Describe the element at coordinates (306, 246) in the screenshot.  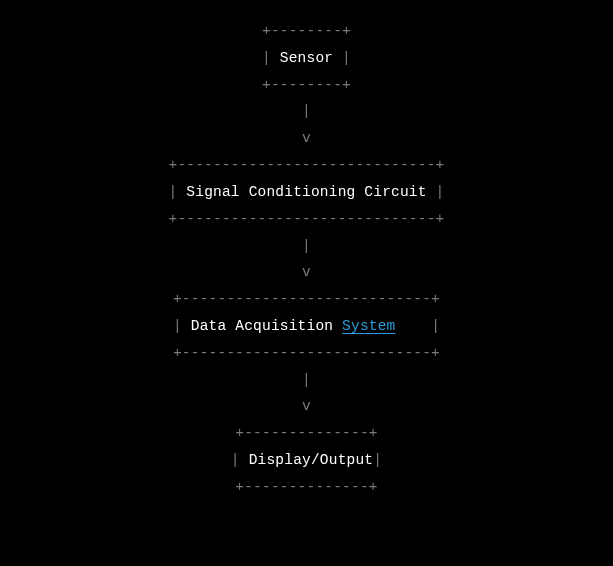
I see `arrow2-pipe: |` at that location.